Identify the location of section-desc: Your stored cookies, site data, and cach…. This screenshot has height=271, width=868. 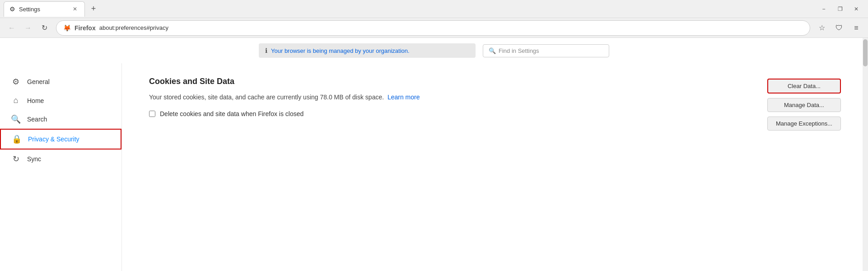
(449, 98).